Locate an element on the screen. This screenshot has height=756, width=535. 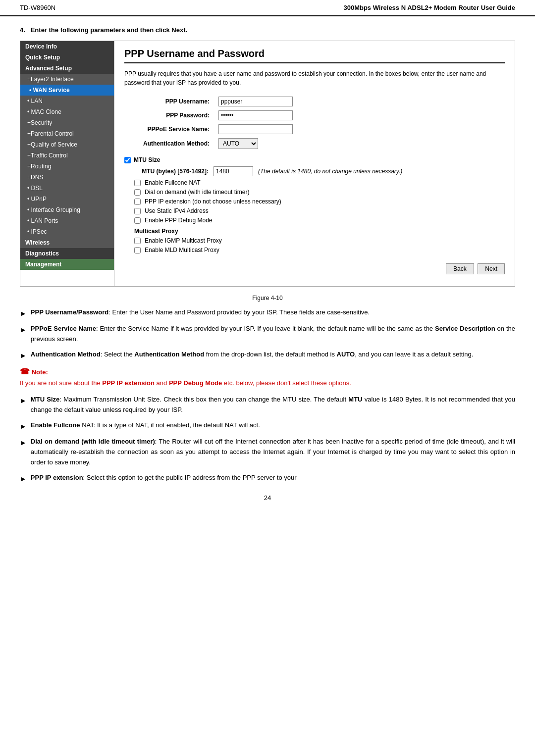
page-number: 24 is located at coordinates (268, 498).